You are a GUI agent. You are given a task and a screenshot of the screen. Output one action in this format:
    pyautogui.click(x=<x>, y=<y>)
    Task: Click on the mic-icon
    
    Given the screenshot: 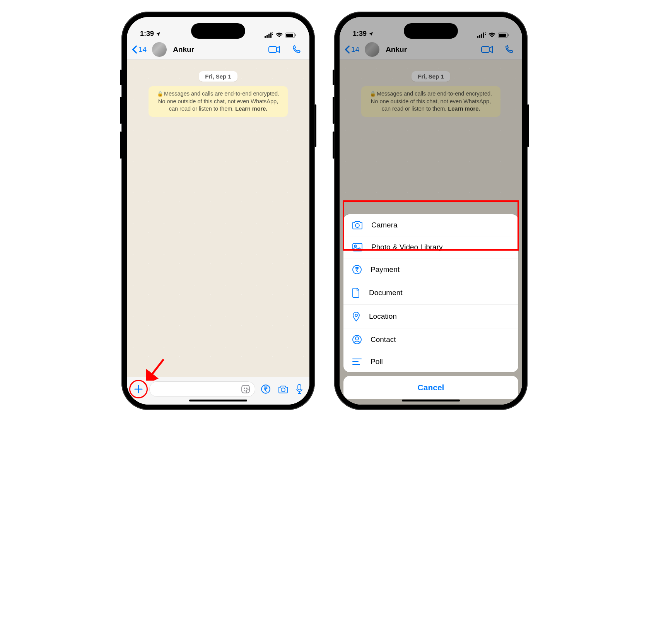 What is the action you would take?
    pyautogui.click(x=299, y=389)
    